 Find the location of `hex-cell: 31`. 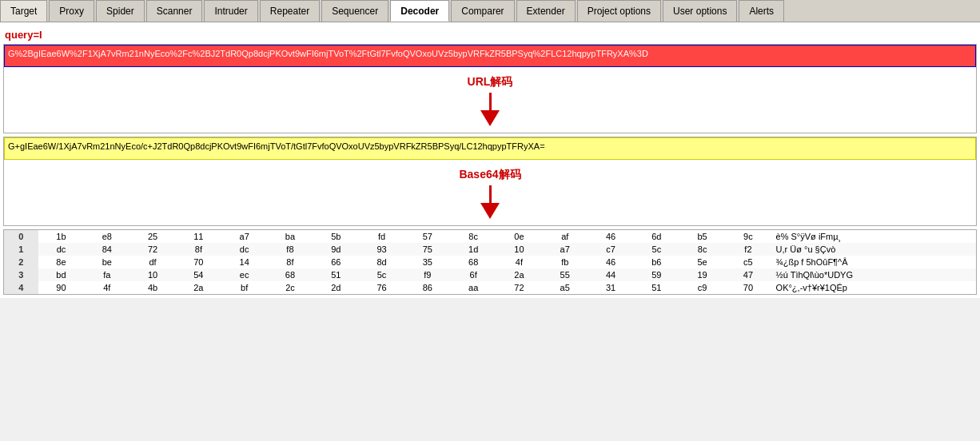

hex-cell: 31 is located at coordinates (611, 288).